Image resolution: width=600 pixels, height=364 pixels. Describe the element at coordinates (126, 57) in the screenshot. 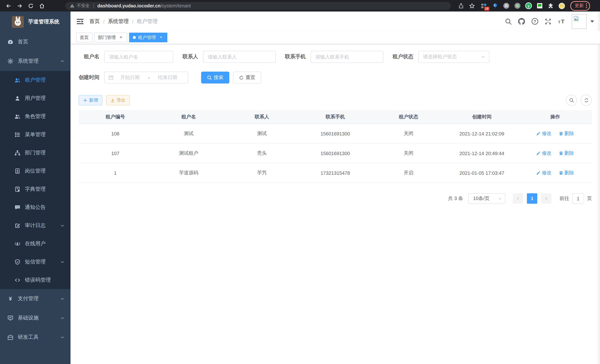

I see `filter-tenant-name: 租户名` at that location.